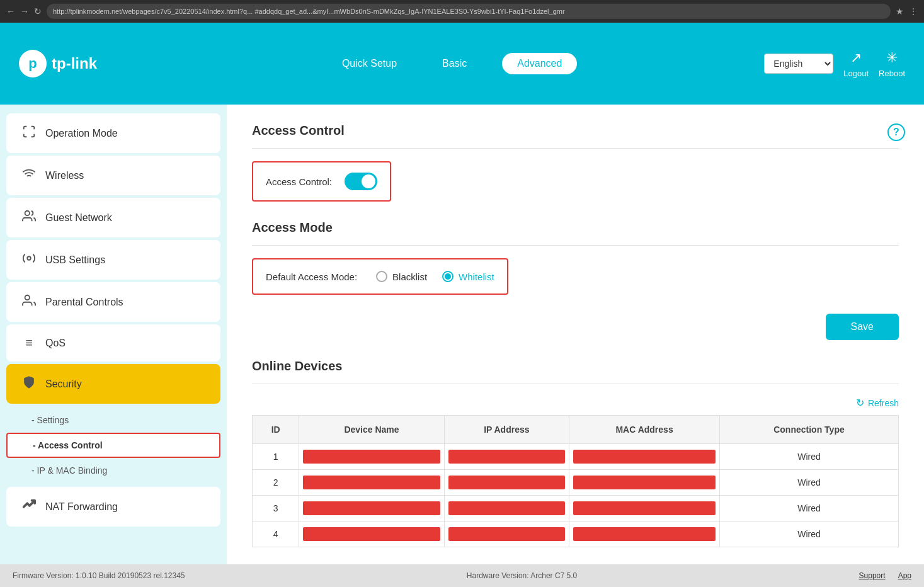  I want to click on sidebar-sub-security: - Settings - Access Control - IP & MAC B…, so click(113, 445).